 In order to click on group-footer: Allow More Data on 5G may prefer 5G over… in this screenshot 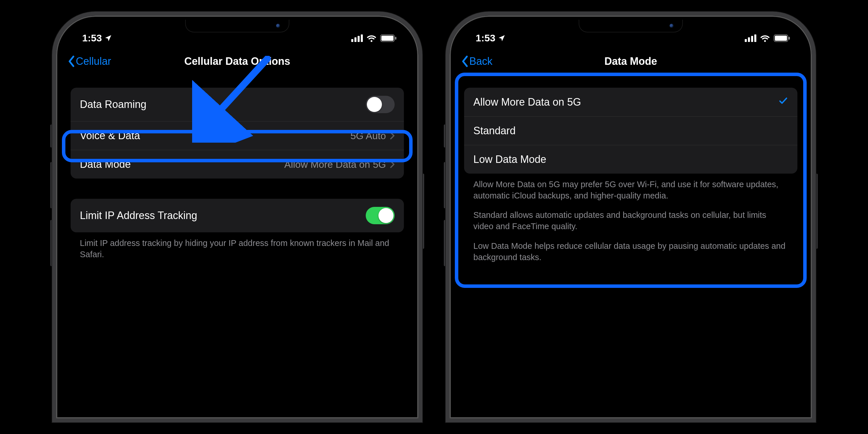, I will do `click(631, 218)`.